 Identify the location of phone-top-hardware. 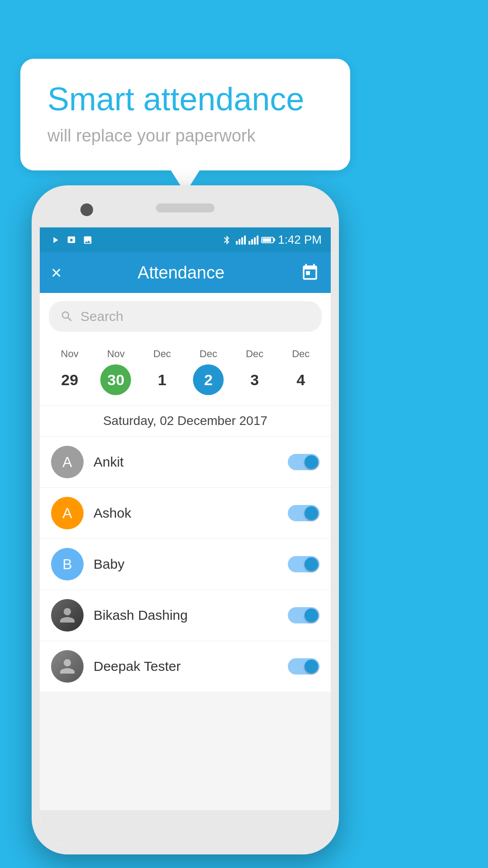
(185, 211).